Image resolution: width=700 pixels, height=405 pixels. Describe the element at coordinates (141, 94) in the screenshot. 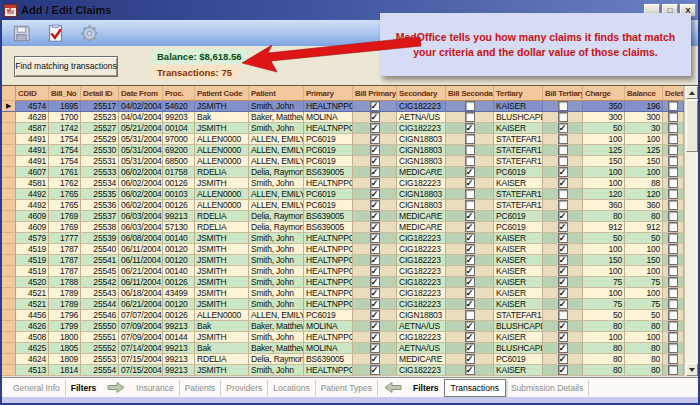

I see `column-header-date-from: Date From` at that location.